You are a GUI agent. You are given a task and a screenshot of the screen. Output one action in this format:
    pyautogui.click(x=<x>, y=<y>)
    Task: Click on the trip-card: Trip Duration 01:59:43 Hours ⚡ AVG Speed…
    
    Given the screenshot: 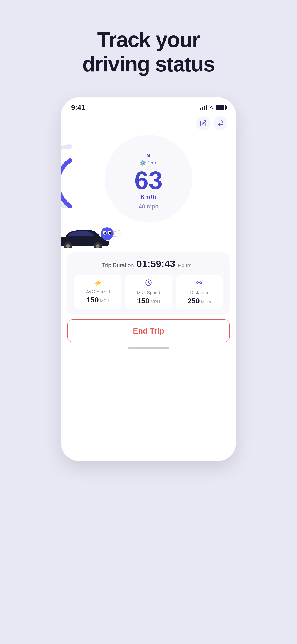 What is the action you would take?
    pyautogui.click(x=148, y=284)
    